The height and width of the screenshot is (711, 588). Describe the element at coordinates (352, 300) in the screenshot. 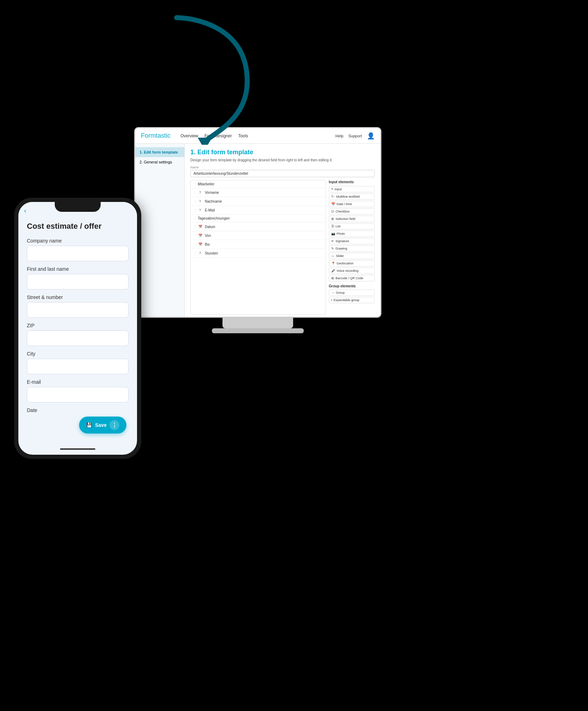

I see `element-expandable-group: IExpandable group` at that location.